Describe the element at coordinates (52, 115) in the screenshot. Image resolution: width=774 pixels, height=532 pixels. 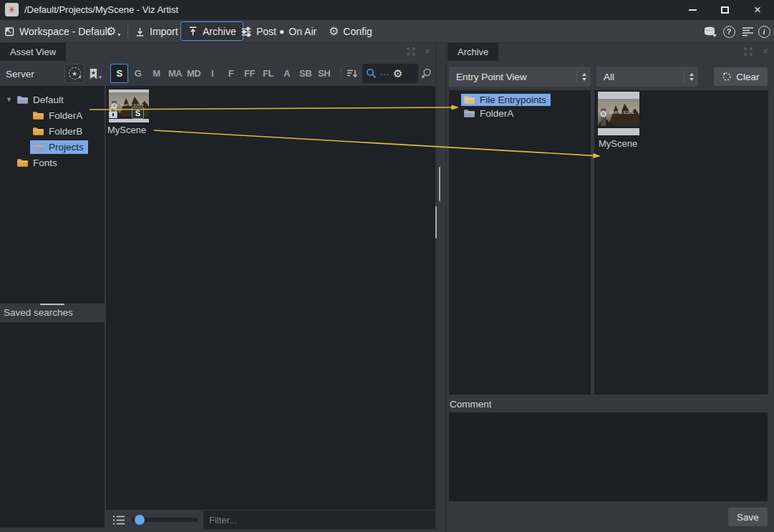
I see `tree-item-folder-a: FolderA` at that location.